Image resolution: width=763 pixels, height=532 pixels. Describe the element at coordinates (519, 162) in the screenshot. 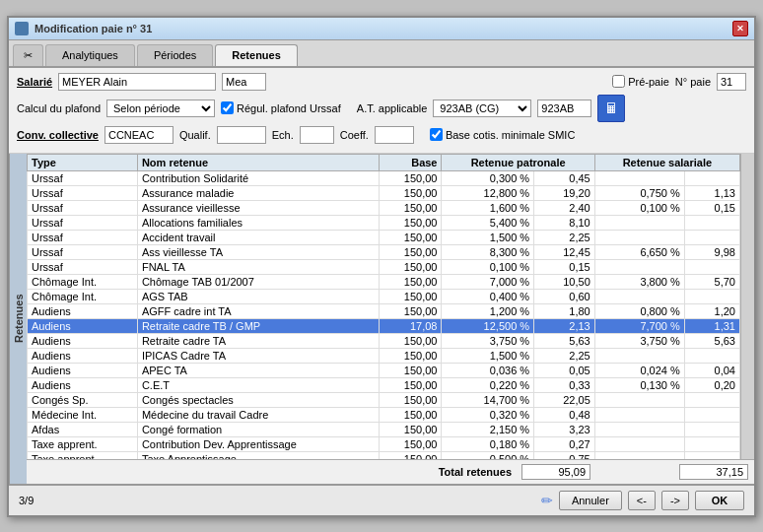

I see `col-ret-pat: Retenue patronale` at that location.